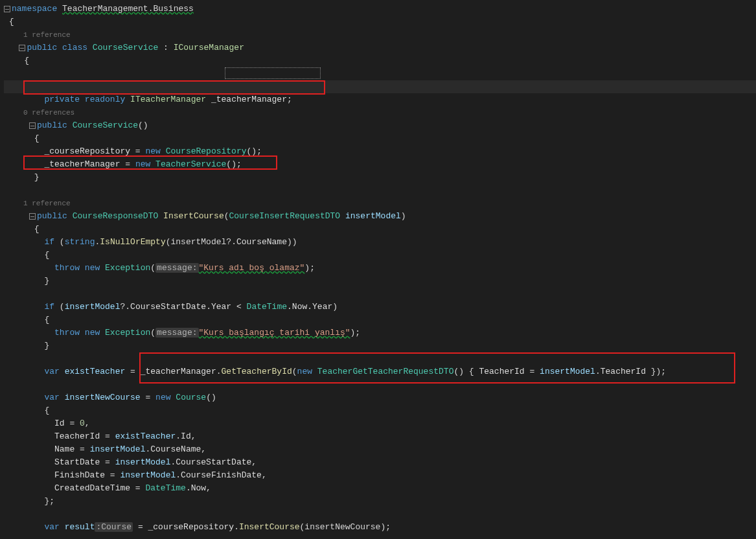 The width and height of the screenshot is (756, 539). What do you see at coordinates (128, 9) in the screenshot?
I see `namespace-name: TeacherManagement.Business` at bounding box center [128, 9].